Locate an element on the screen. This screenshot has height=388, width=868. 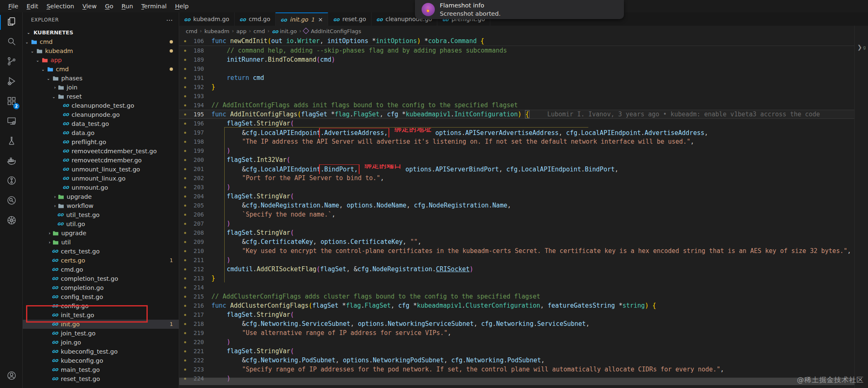
tree-file-reset_test.go: GOreset_test.go is located at coordinates (101, 379).